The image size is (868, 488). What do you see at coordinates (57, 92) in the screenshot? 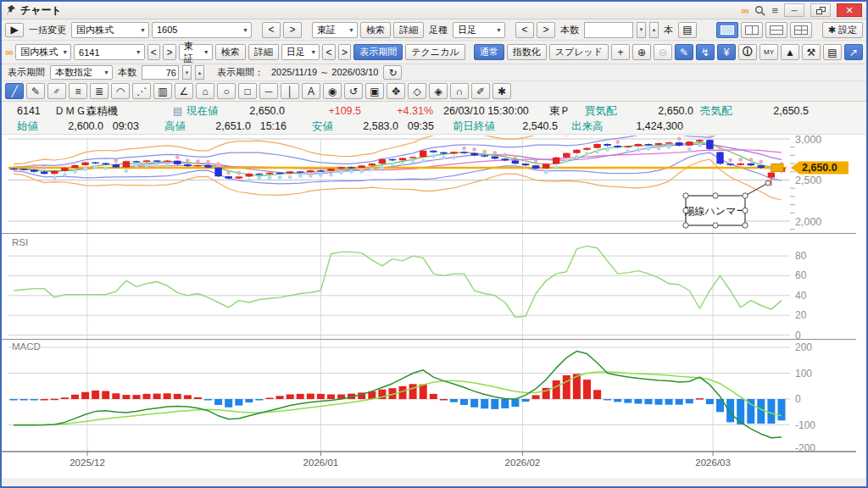
I see `parallel-lines-tool-icon: ⁄⁄⁄` at bounding box center [57, 92].